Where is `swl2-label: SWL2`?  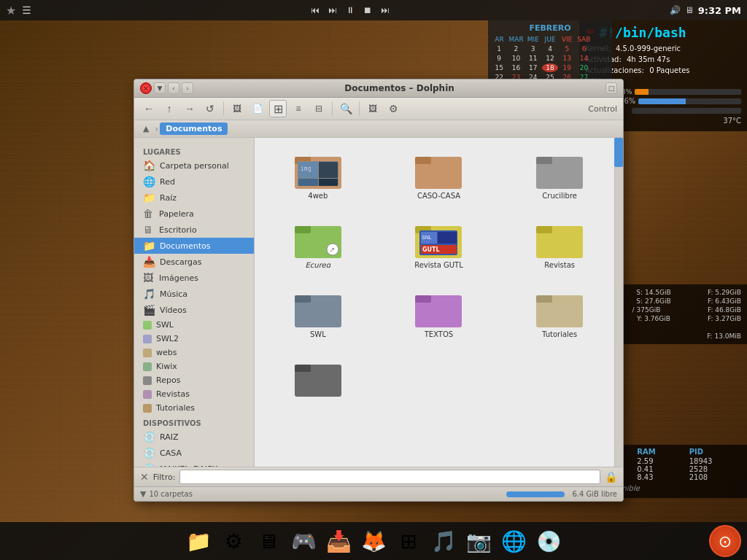 swl2-label: SWL2 is located at coordinates (168, 338).